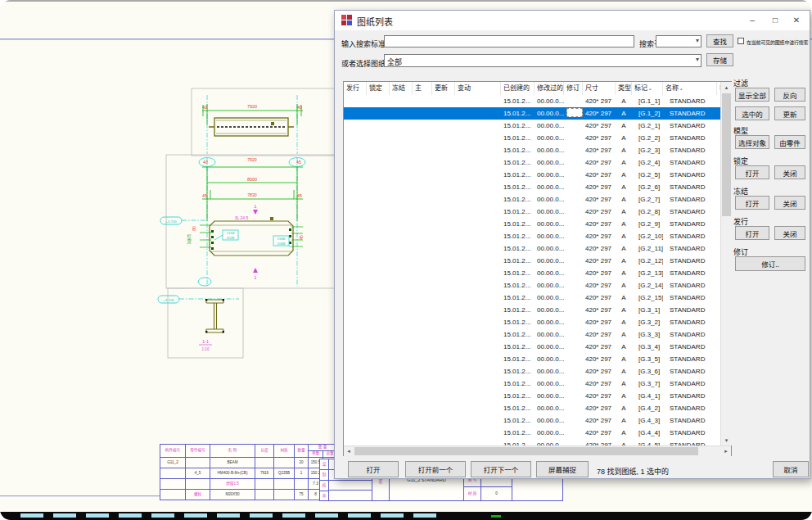 Image resolution: width=812 pixels, height=520 pixels. What do you see at coordinates (532, 274) in the screenshot?
I see `table-row: 15.01.2...00.00.0...420* 297A[G.2_13]STA…` at bounding box center [532, 274].